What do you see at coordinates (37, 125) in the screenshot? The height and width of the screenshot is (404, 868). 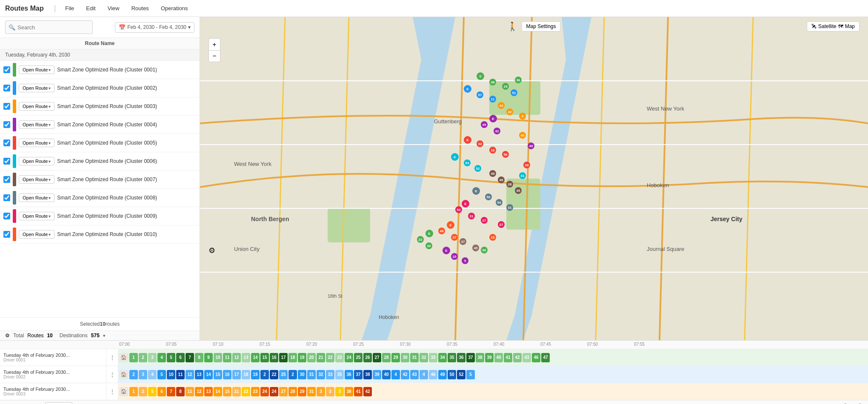 I see `open-route-button-4: Open Route ▾` at bounding box center [37, 125].